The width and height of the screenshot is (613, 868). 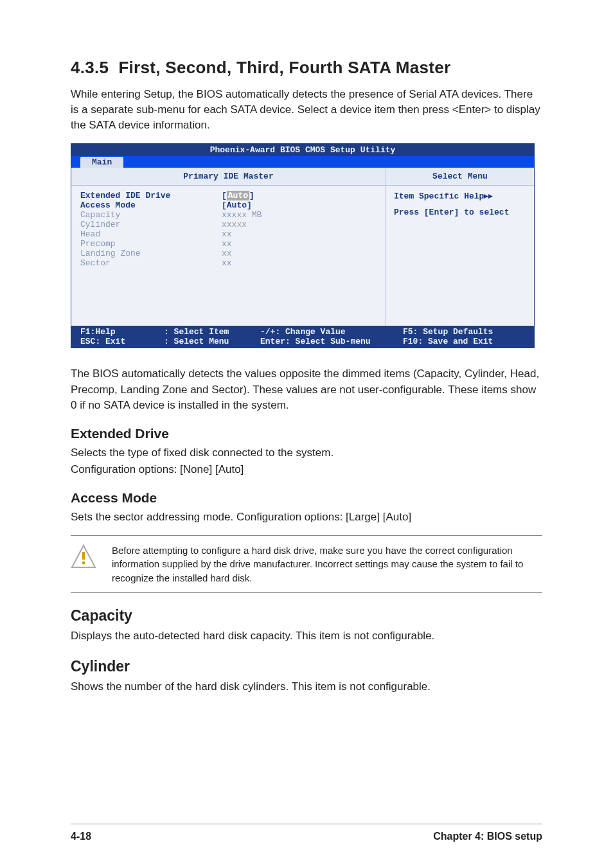 I want to click on footer-change-value: -/+: Change Value, so click(x=332, y=332).